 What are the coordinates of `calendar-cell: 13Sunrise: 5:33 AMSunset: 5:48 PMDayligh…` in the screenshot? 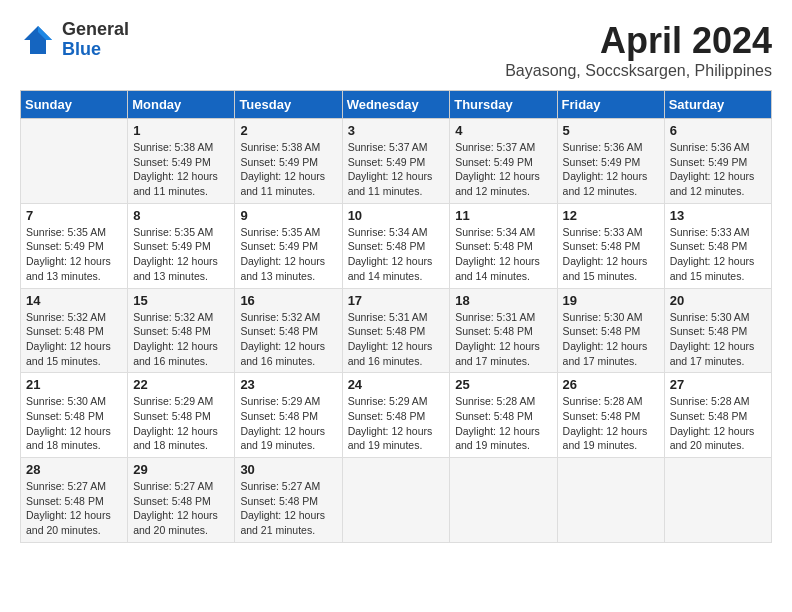 It's located at (718, 246).